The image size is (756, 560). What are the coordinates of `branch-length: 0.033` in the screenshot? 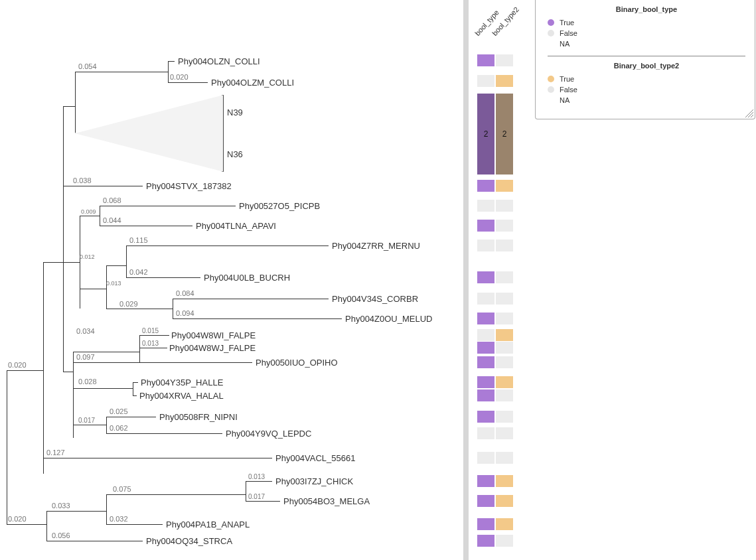 It's located at (61, 506).